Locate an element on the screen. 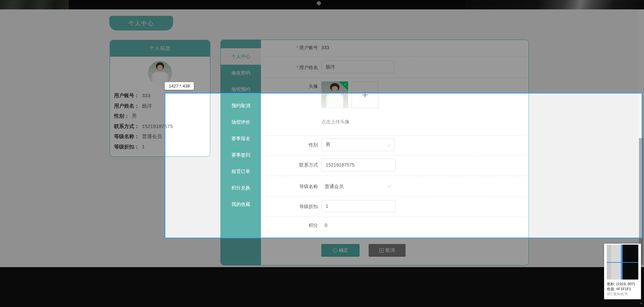 The width and height of the screenshot is (644, 307). color-picker-panel: 坐标: (643, 270) 色值: #F1F1F1 按C复制色号 is located at coordinates (623, 271).